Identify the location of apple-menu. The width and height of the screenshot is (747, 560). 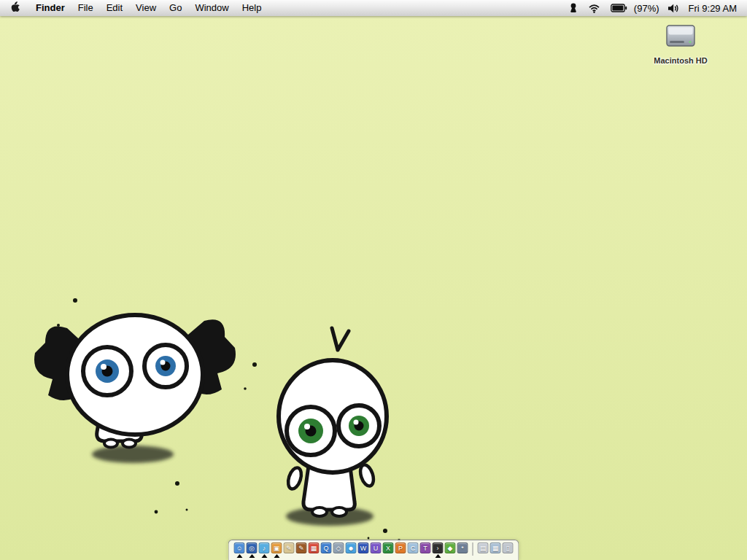
(15, 8).